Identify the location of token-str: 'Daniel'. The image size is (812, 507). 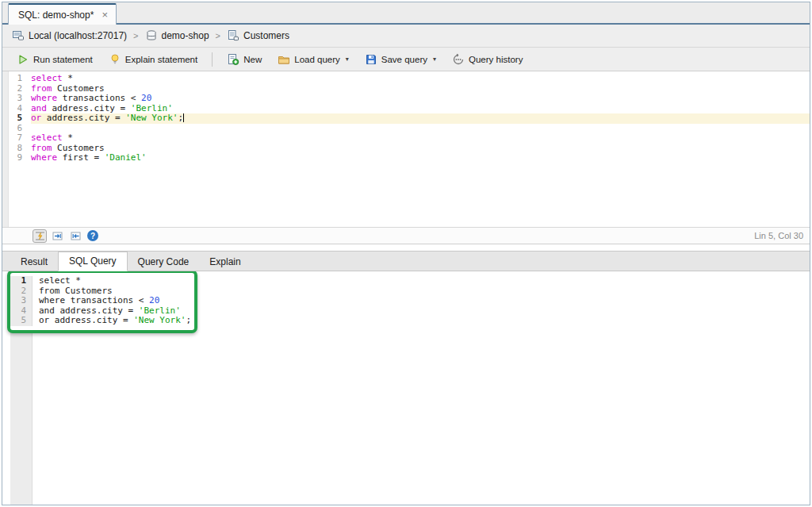
(125, 157).